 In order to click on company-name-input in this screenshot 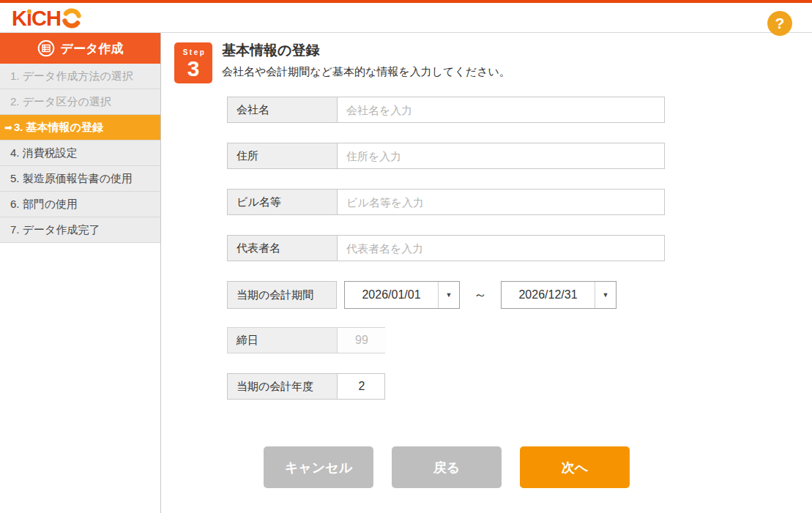, I will do `click(501, 110)`.